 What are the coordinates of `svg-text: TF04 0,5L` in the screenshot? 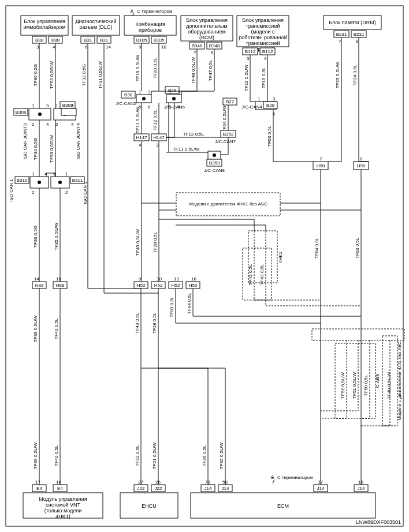 It's located at (317, 248).